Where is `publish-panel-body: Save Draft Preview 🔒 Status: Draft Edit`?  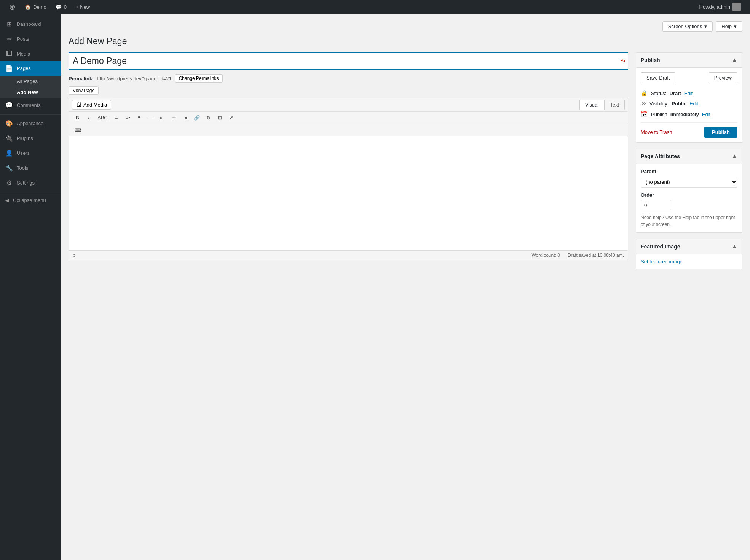 publish-panel-body: Save Draft Preview 🔒 Status: Draft Edit is located at coordinates (689, 105).